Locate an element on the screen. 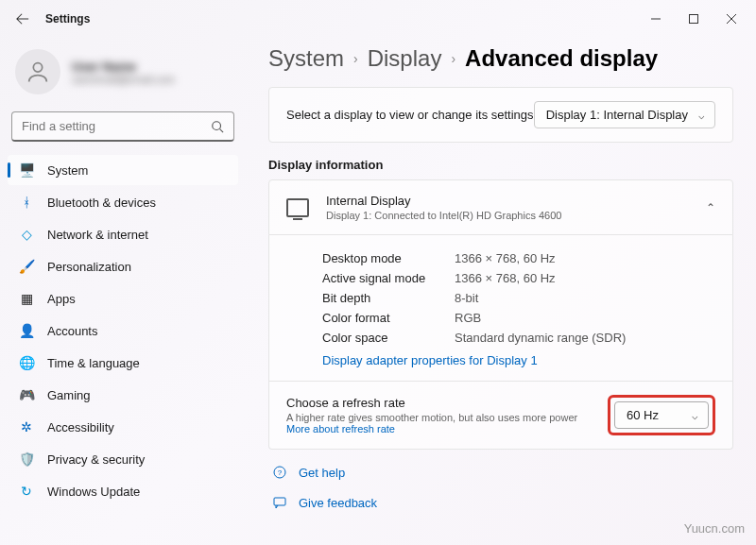 The image size is (756, 545). titlebar: Settings is located at coordinates (378, 19).